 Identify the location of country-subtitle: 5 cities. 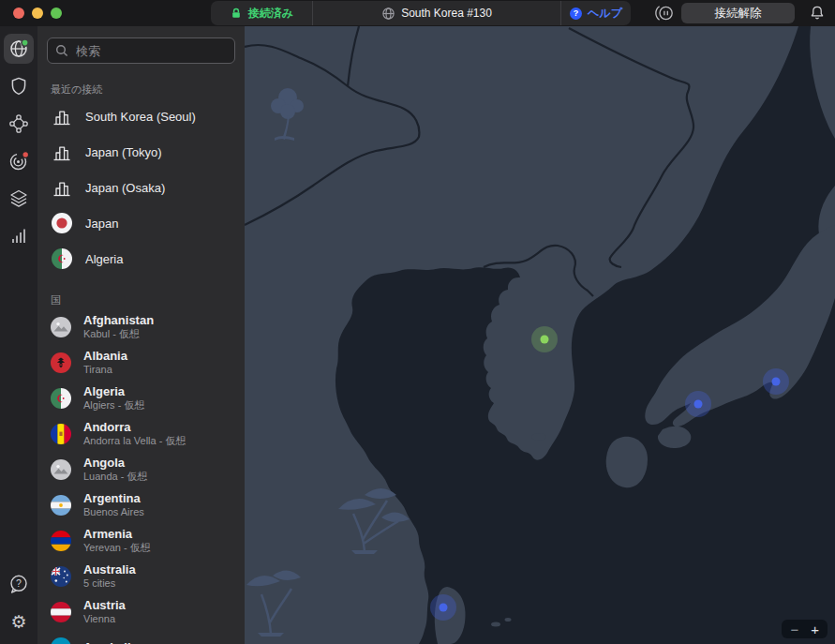
(110, 584).